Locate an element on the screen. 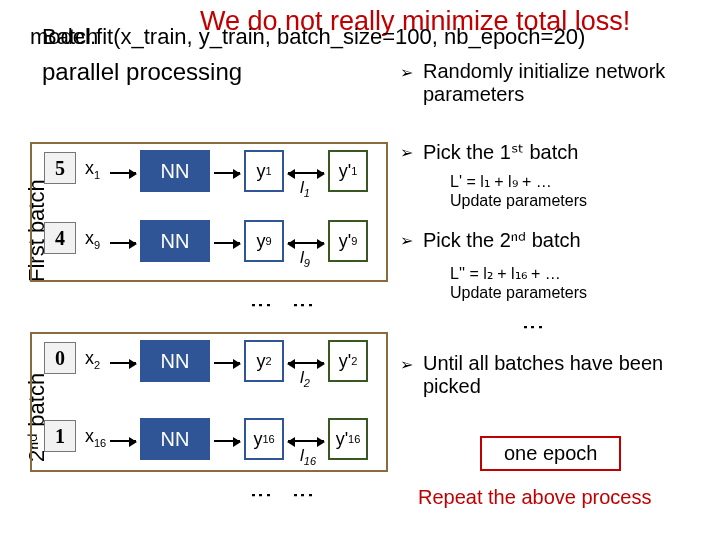 This screenshot has height=540, width=720. step-init: ➢ Randomly initialize network parameters is located at coordinates (550, 83).